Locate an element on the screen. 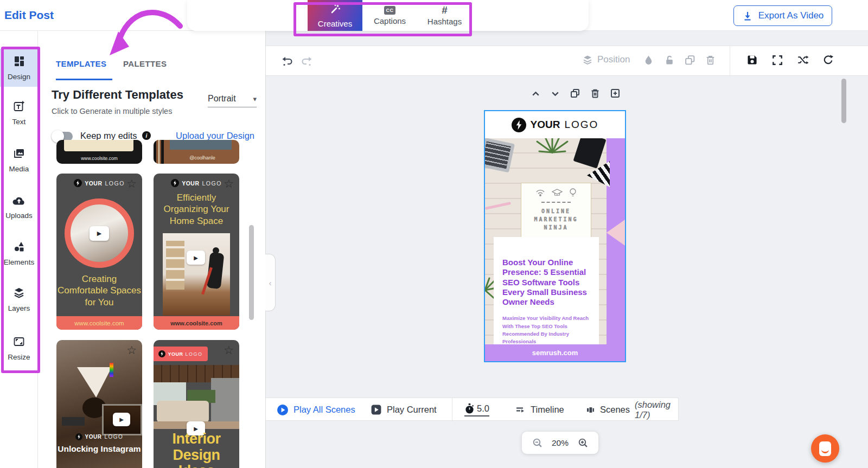 This screenshot has width=868, height=468. sidebar-item-text: Text is located at coordinates (19, 113).